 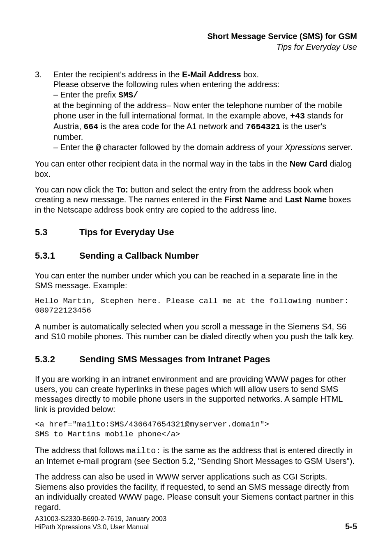 I want to click on page-header: Short Message Service (SMS) for GSM Tips…, so click(x=196, y=42).